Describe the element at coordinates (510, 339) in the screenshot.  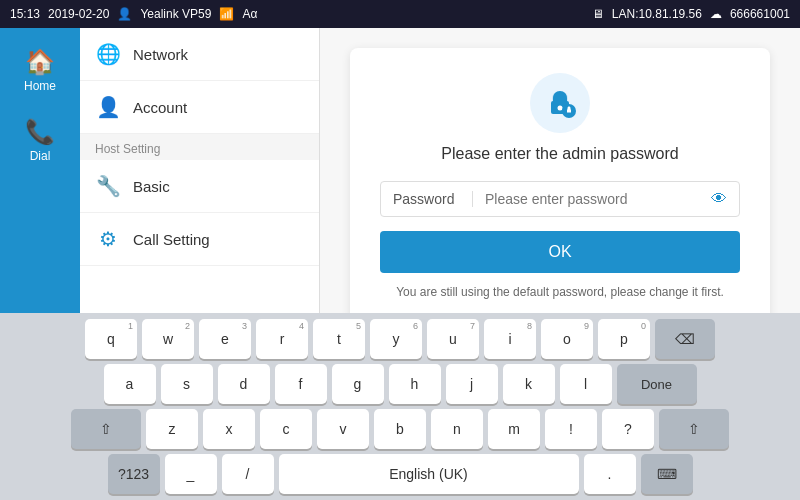
I see `key-i: 8i` at that location.